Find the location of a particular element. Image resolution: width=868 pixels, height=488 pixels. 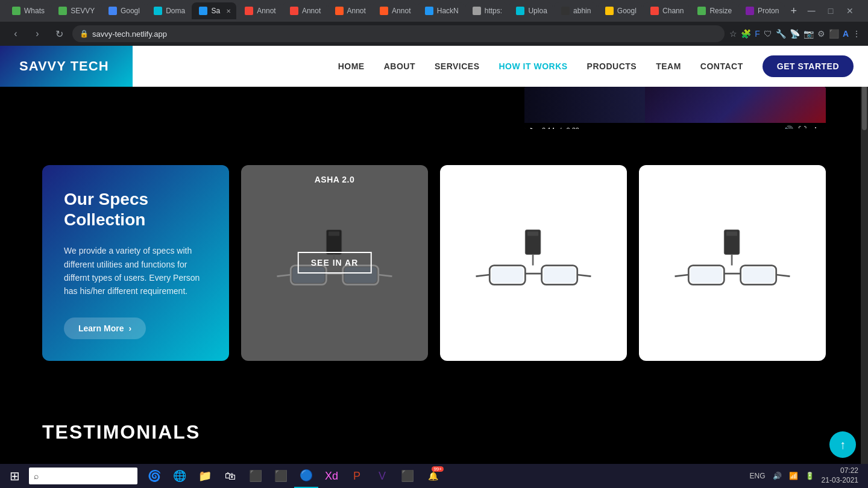

tab-gmail: Googl is located at coordinates (620, 11).